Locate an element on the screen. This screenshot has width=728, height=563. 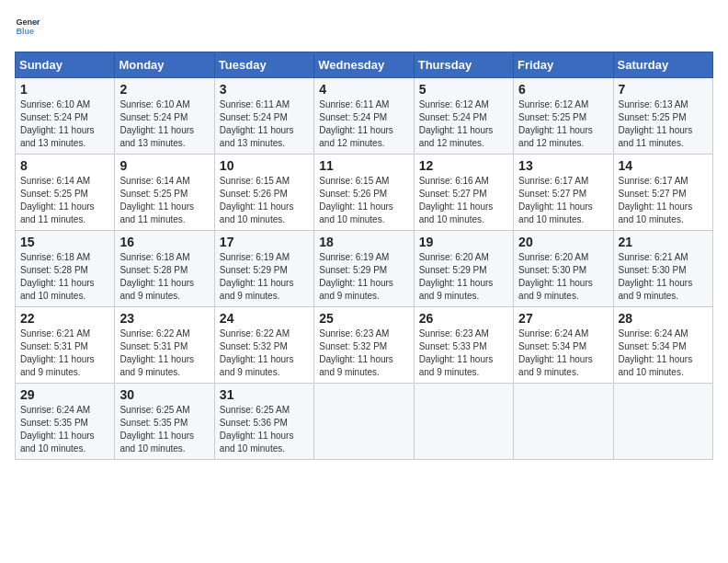
calendar-week-0: 1 Sunrise: 6:10 AM Sunset: 5:24 PM Dayli… is located at coordinates (364, 116).